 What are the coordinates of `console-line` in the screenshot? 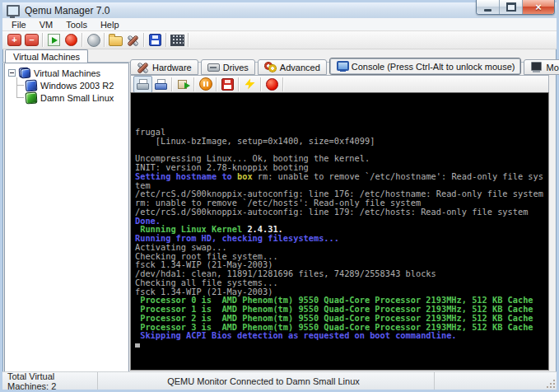 It's located at (342, 344).